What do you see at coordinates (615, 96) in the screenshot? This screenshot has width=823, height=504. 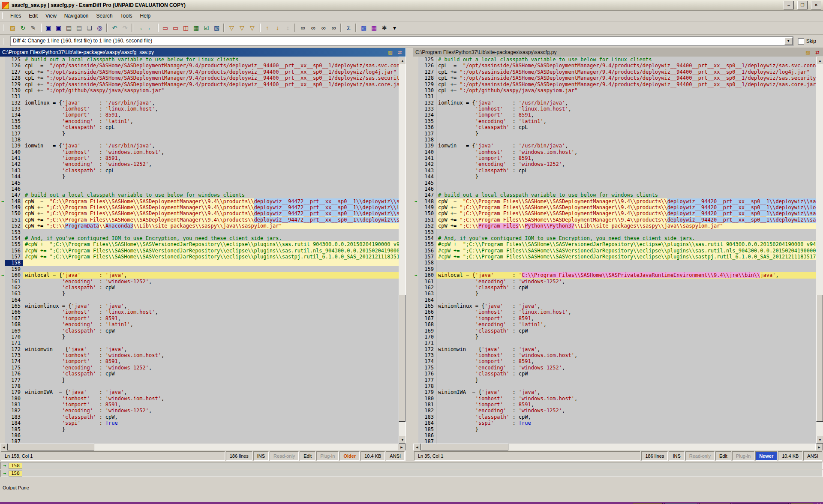 I see `code-line: 131` at bounding box center [615, 96].